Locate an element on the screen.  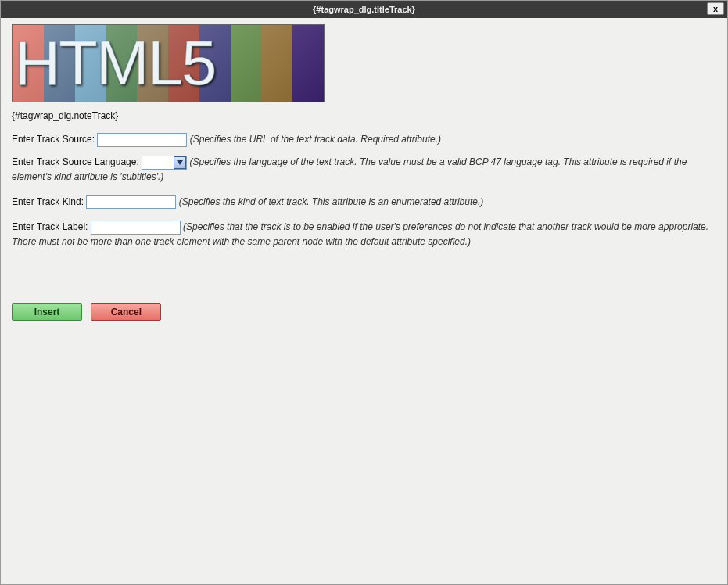
row-track-kind: Enter Track Kind: (Specifies the kind of… is located at coordinates (364, 202).